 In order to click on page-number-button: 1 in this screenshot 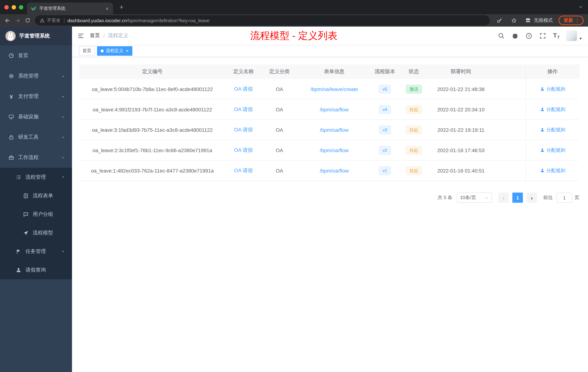, I will do `click(518, 198)`.